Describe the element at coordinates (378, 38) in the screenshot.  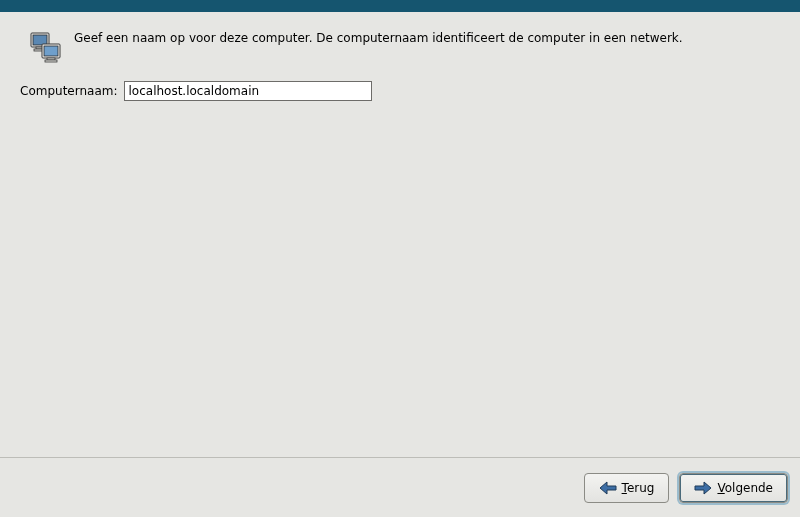
I see `intro-text: Geef een naam op voor deze computer. De …` at that location.